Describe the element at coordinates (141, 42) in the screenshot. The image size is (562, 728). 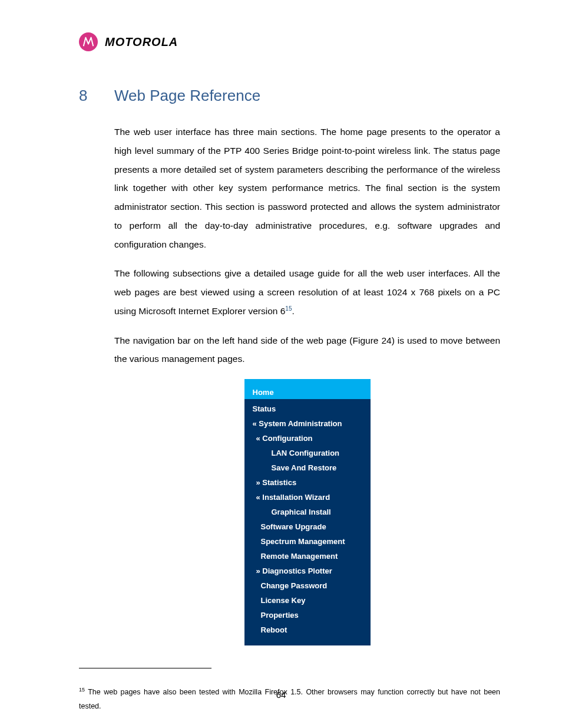
I see `brand-name: MOTOROLA` at that location.